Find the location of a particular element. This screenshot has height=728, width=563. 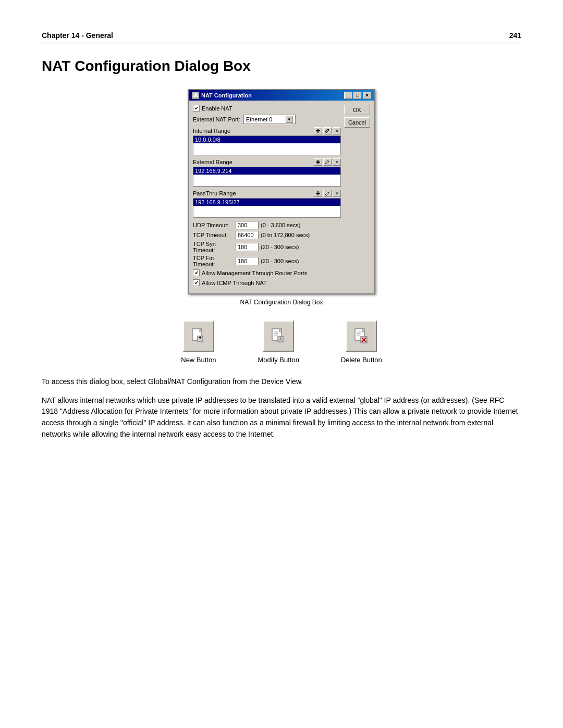

allow-mgmt-row: ✔ Allow Management Through Router Ports is located at coordinates (267, 273).